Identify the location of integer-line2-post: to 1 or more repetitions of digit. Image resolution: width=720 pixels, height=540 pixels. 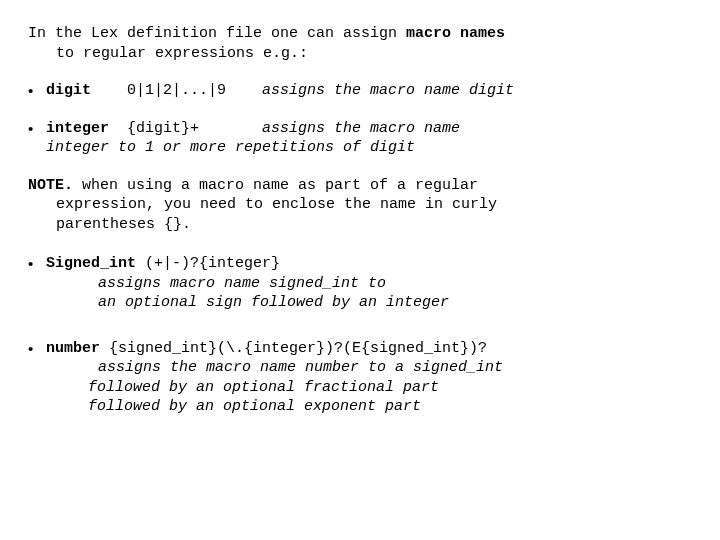
(266, 148).